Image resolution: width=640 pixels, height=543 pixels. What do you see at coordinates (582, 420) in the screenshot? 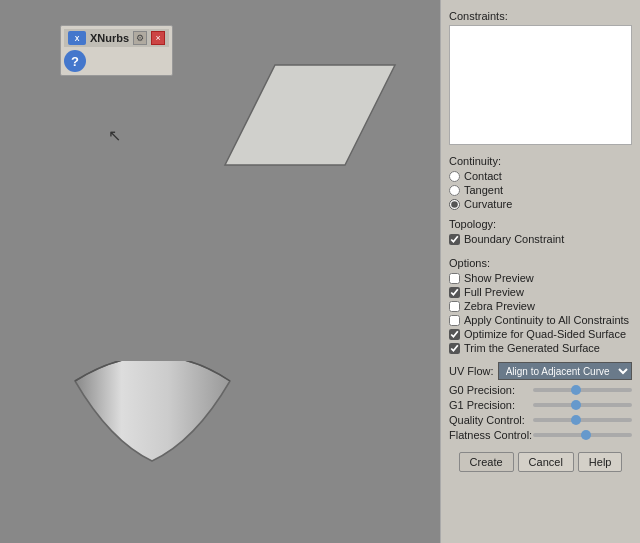
I see `quality-control-track` at bounding box center [582, 420].